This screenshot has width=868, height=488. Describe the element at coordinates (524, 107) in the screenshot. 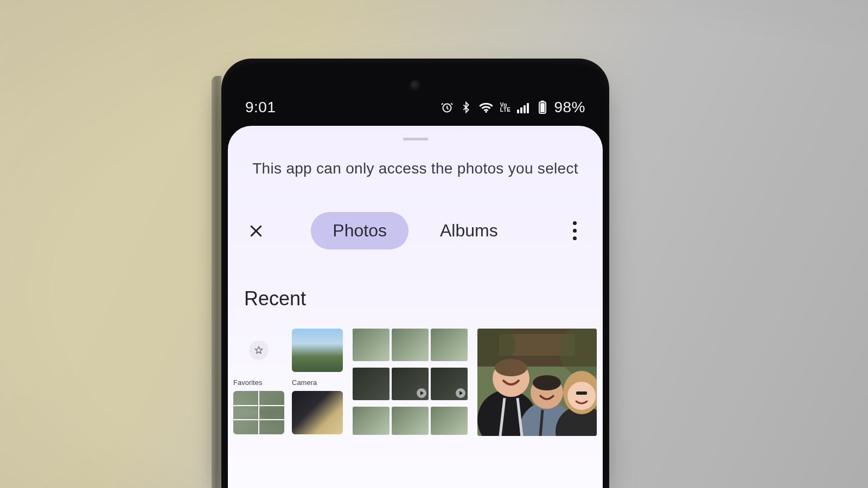

I see `cell-signal-icon` at that location.